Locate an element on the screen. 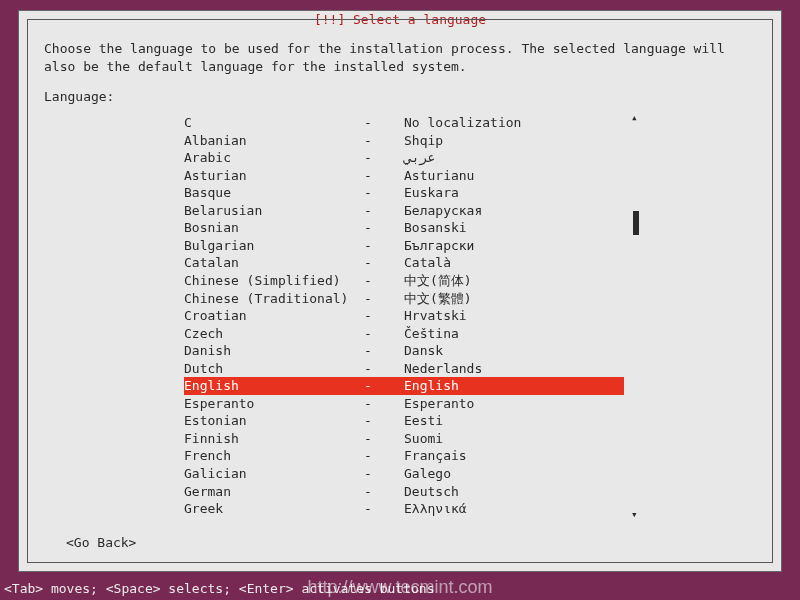  language-name: Bosnian is located at coordinates (274, 228).